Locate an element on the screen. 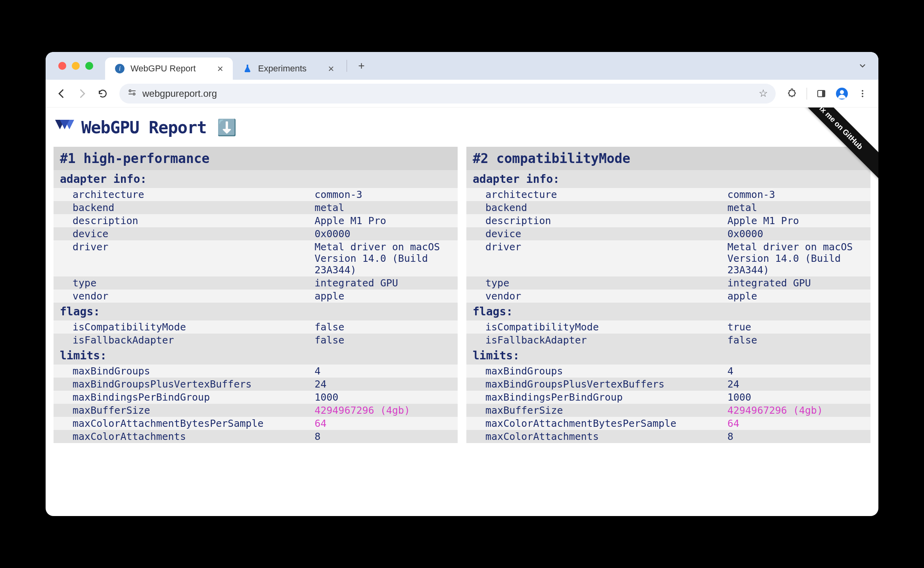 The width and height of the screenshot is (924, 568). column-title: #2 compatibilityMode is located at coordinates (669, 159).